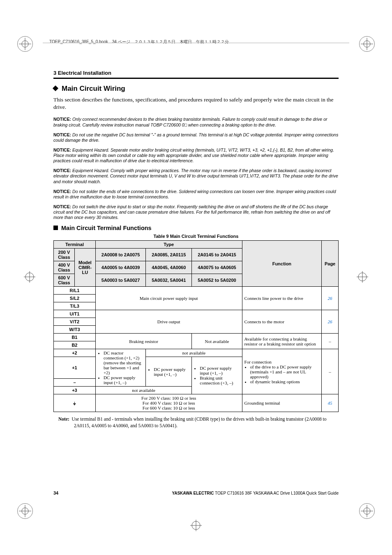 The height and width of the screenshot is (555, 392). I want to click on table-row: ⏚ For 200 V class: 100 Ω or less For 400…, so click(196, 403).